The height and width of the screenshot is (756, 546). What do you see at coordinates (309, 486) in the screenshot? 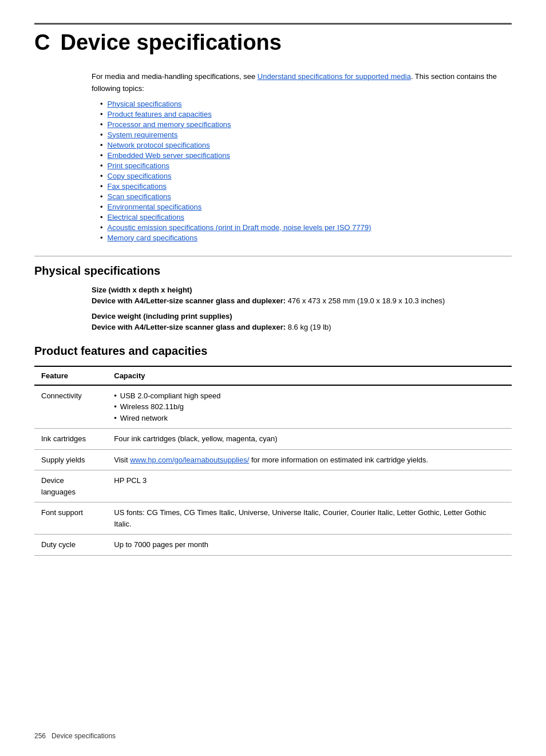
I see `capacity-cell: HP PCL 3` at bounding box center [309, 486].